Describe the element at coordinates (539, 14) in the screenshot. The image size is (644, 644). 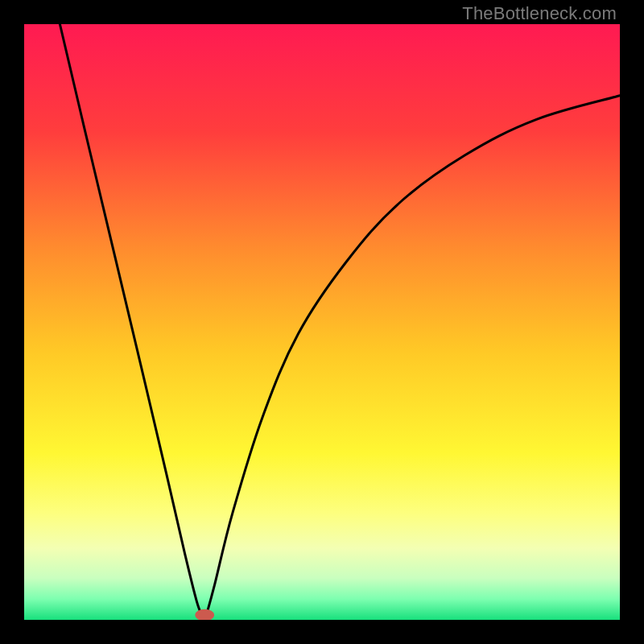
I see `watermark-text: TheBottleneck.com` at that location.